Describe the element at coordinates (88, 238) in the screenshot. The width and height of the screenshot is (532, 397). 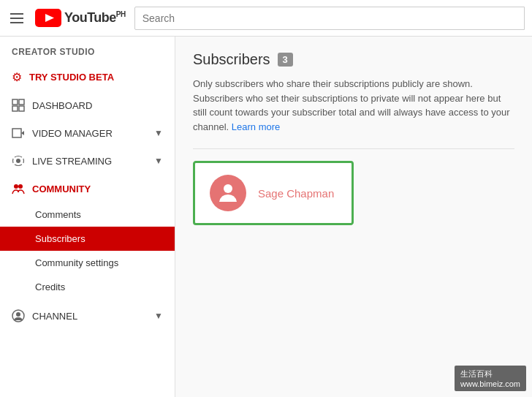
I see `sidebar-subitem-subscribers: Subscribers` at that location.